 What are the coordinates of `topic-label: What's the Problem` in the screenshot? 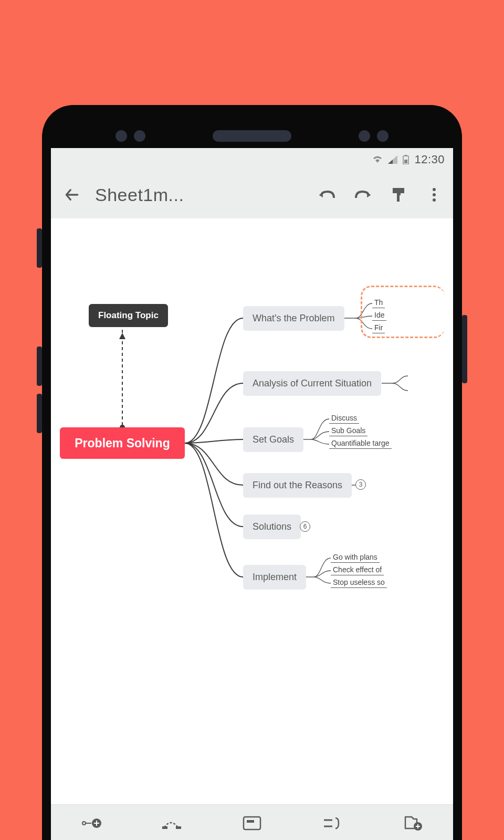 It's located at (294, 318).